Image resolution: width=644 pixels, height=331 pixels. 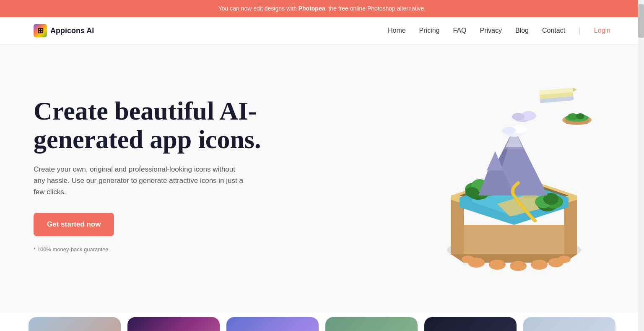 I want to click on hero-title: Create beautiful AI-generated app icons., so click(x=155, y=125).